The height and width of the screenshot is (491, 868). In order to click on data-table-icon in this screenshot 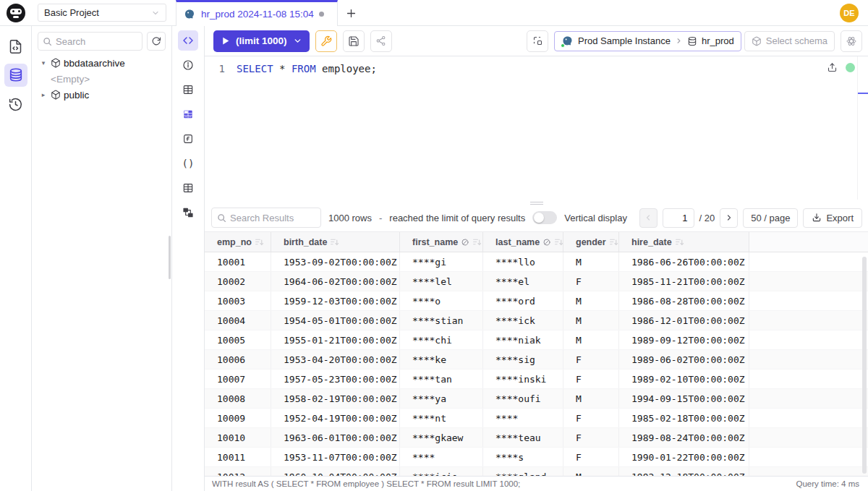, I will do `click(188, 114)`.